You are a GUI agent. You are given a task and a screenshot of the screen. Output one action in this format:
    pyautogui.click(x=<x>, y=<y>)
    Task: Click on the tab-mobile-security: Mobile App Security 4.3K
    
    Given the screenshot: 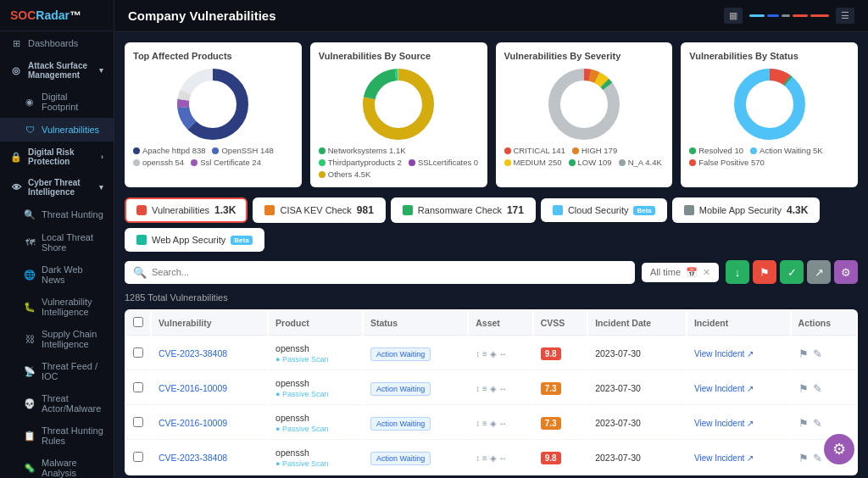 What is the action you would take?
    pyautogui.click(x=746, y=210)
    